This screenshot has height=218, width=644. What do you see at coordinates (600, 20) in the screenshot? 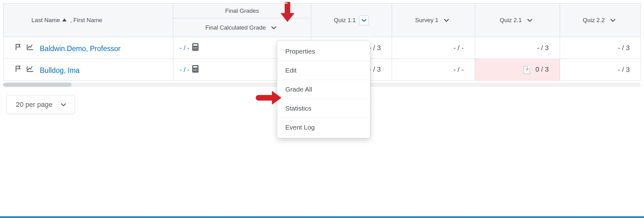
I see `col-header-quiz22: Quiz 2.2` at bounding box center [600, 20].